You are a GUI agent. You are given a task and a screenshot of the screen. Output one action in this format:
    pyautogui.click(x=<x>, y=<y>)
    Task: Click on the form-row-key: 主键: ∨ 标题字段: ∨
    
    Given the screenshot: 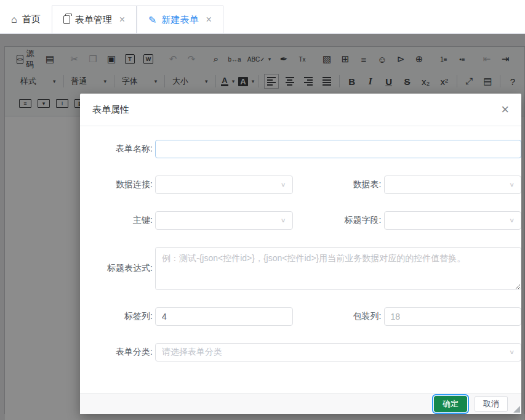 What is the action you would take?
    pyautogui.click(x=300, y=220)
    